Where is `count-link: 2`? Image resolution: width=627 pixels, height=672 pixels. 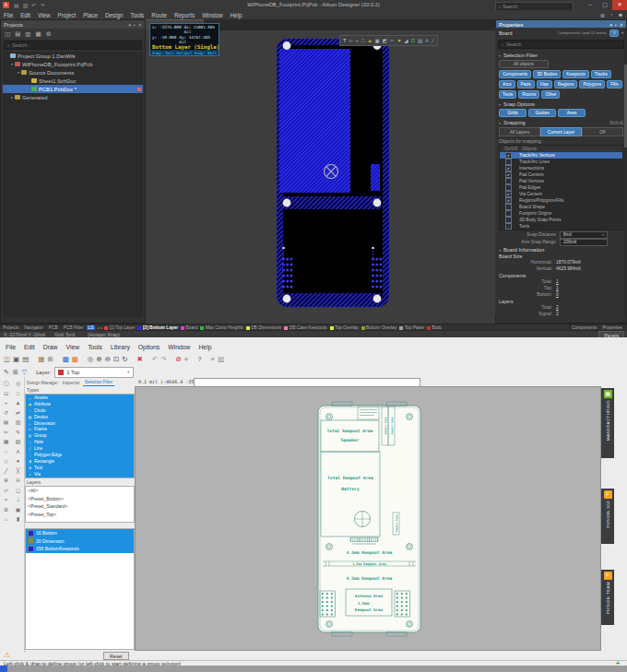 count-link: 2 is located at coordinates (557, 308).